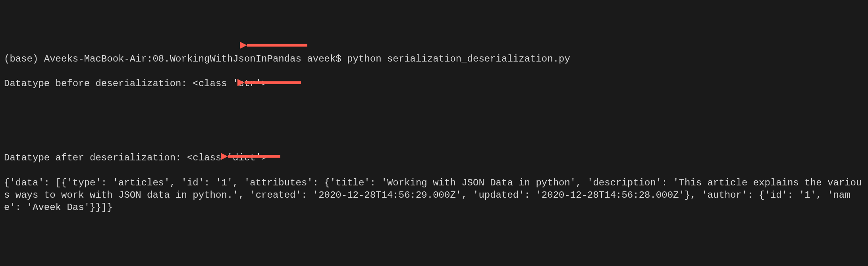  What do you see at coordinates (434, 83) in the screenshot?
I see `output-before-deserialization: Datatype before deserialization: <class …` at bounding box center [434, 83].